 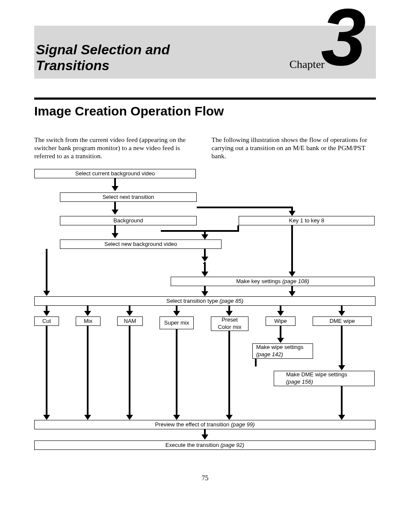 What do you see at coordinates (177, 323) in the screenshot?
I see `box-super-mix: Super mix` at bounding box center [177, 323].